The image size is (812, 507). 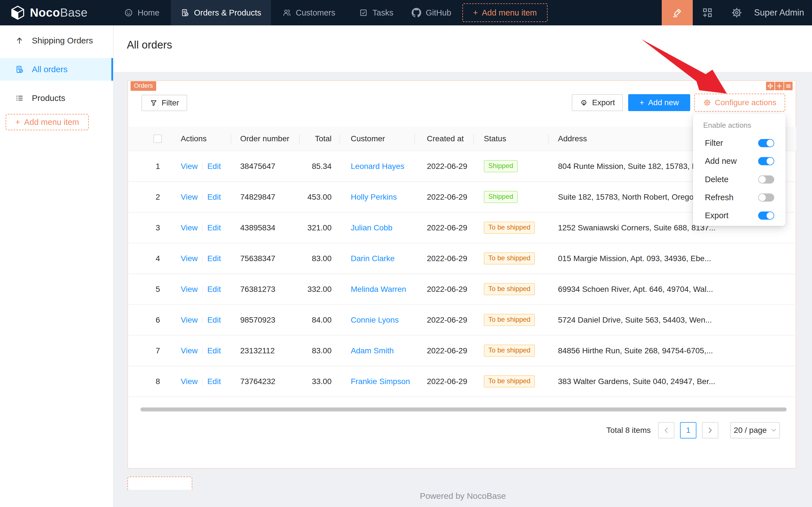 I want to click on navbar-add-menu-item-button: + Add menu item, so click(x=505, y=13).